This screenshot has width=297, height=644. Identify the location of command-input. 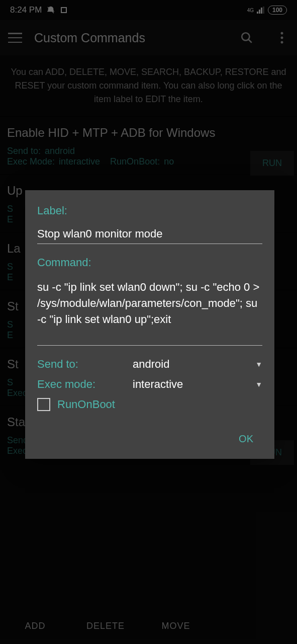
(150, 312).